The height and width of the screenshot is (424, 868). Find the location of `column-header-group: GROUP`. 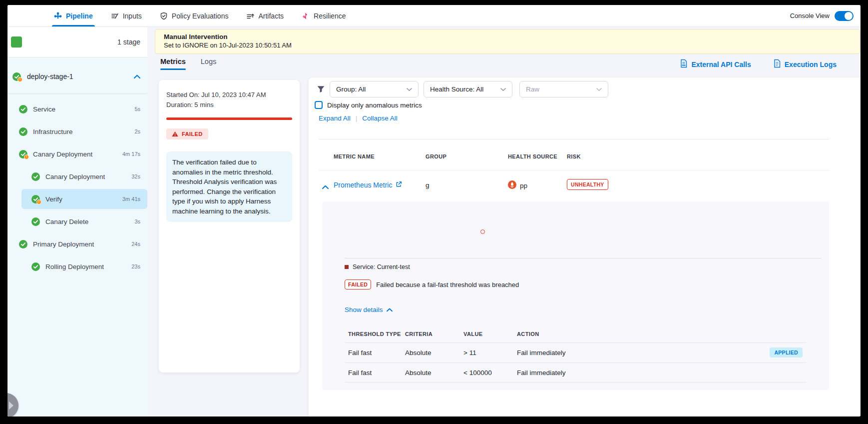

column-header-group: GROUP is located at coordinates (436, 156).